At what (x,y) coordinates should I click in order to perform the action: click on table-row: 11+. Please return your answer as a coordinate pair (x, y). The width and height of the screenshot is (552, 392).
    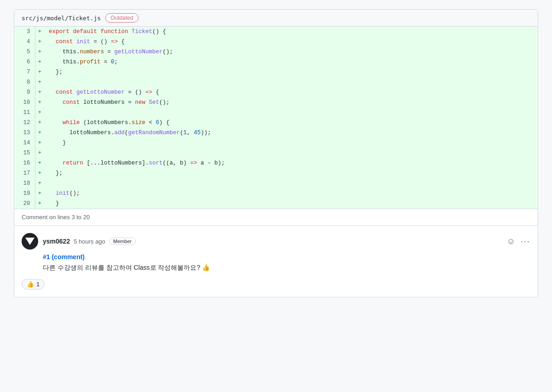
    Looking at the image, I should click on (276, 113).